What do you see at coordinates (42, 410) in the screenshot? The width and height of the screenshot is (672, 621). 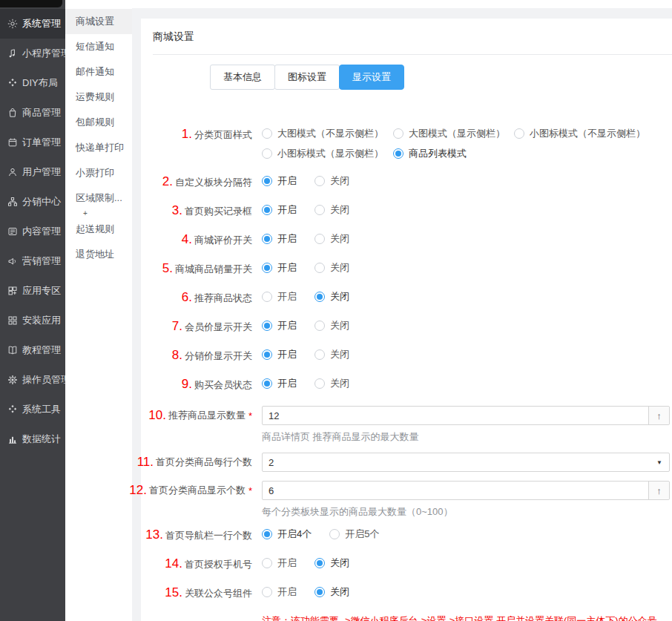 I see `sidebar-item-label: 系统工具` at bounding box center [42, 410].